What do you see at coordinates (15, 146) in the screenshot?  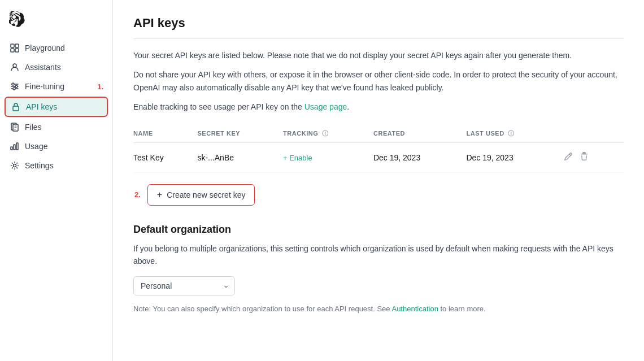 I see `bar-chart-icon` at bounding box center [15, 146].